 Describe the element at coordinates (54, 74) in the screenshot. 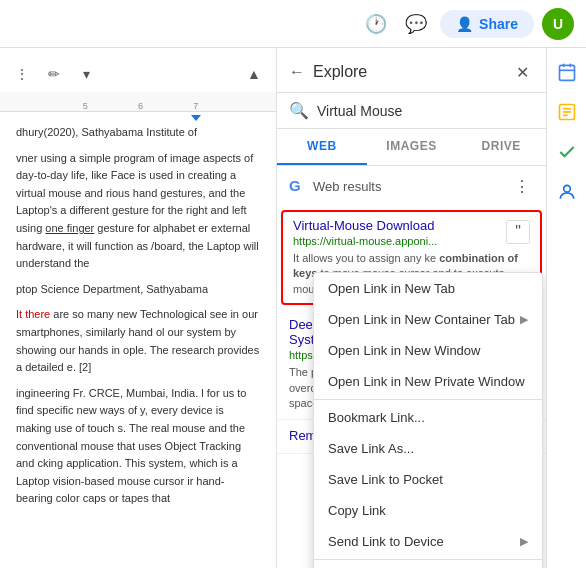

I see `doc-pencil-btn: ✏` at that location.